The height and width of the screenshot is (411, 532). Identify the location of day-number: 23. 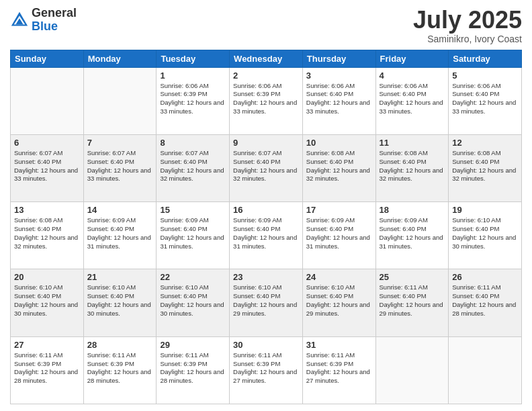
(266, 277).